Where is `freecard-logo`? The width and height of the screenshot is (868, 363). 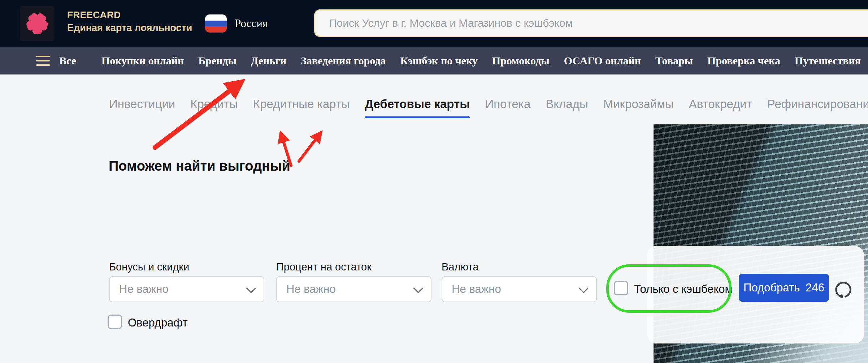 freecard-logo is located at coordinates (37, 24).